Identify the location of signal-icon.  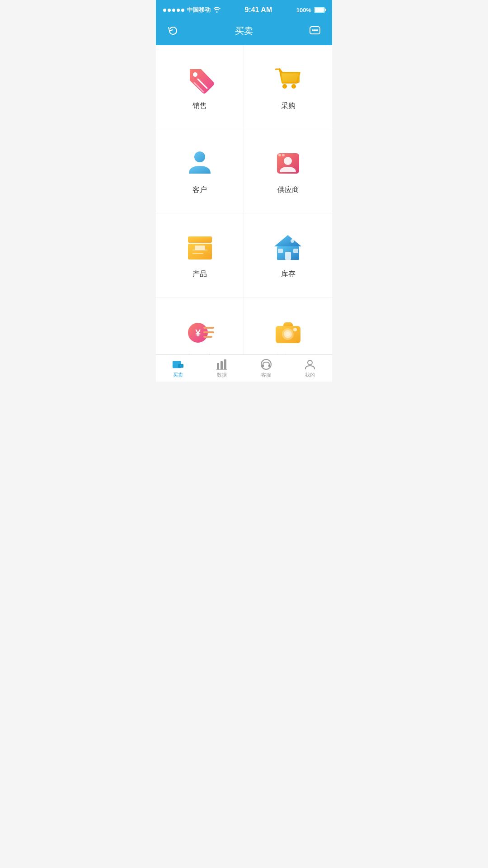
(174, 10).